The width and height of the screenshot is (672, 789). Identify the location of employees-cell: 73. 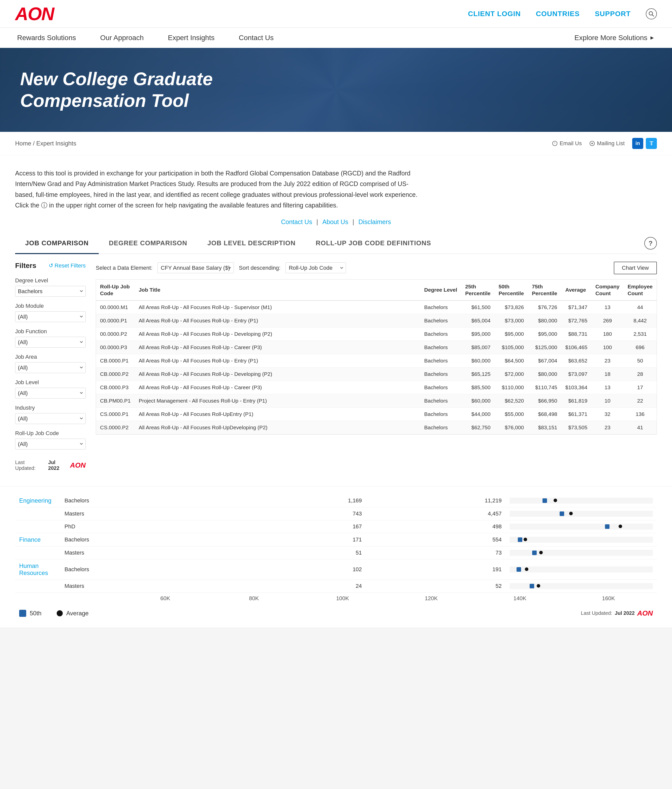
(436, 553).